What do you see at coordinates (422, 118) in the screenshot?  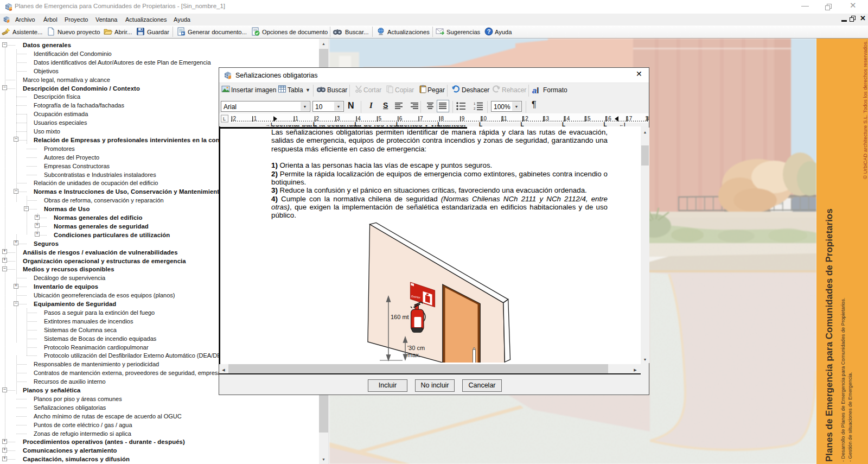 I see `svg-text: 7` at bounding box center [422, 118].